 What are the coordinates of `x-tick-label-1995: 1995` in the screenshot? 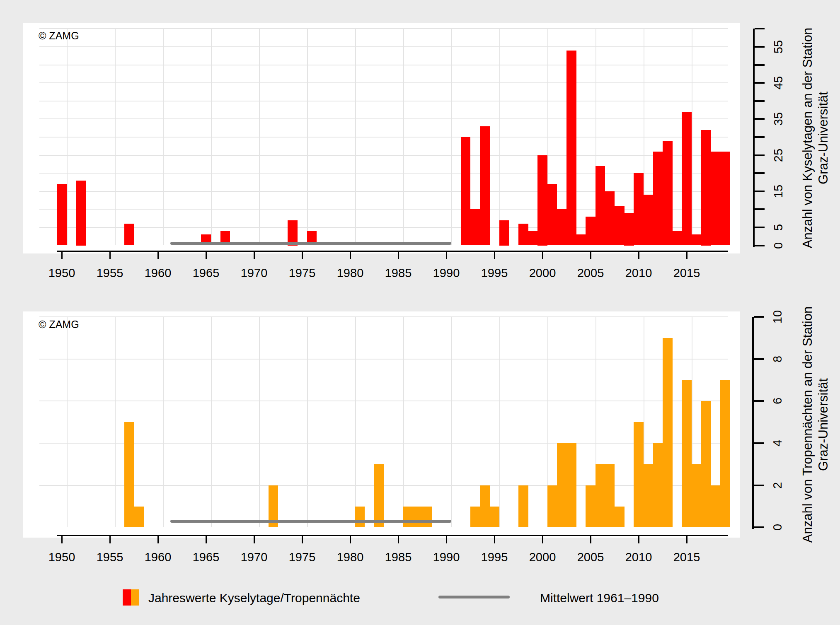 It's located at (495, 273).